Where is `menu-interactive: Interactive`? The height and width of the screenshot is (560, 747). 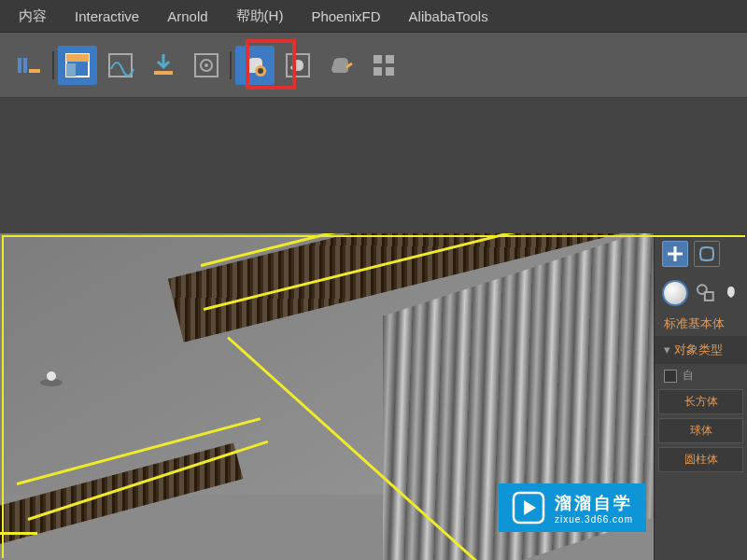
menu-interactive: Interactive is located at coordinates (106, 17).